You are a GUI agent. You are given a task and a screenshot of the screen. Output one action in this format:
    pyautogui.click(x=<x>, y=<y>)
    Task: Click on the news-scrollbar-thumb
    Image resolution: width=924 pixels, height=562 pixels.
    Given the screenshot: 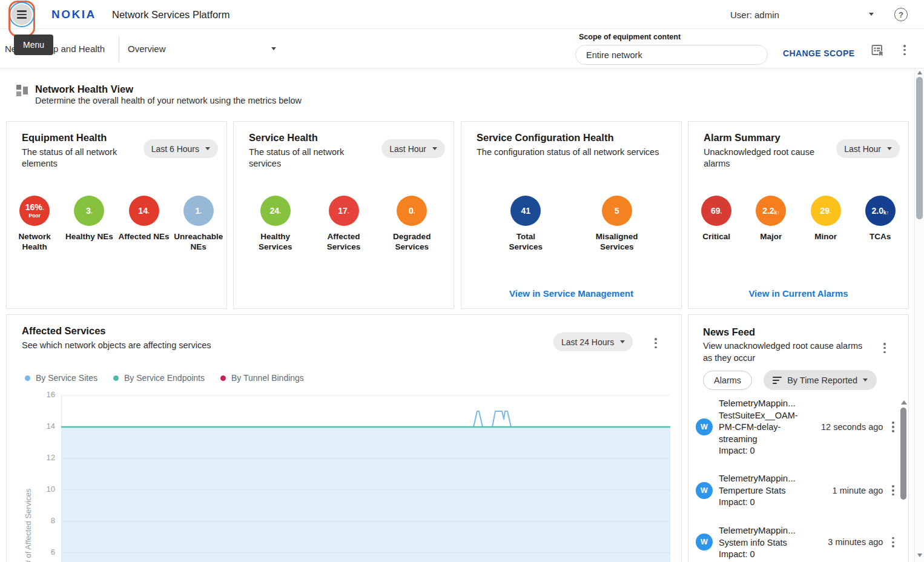 What is the action you would take?
    pyautogui.click(x=903, y=454)
    